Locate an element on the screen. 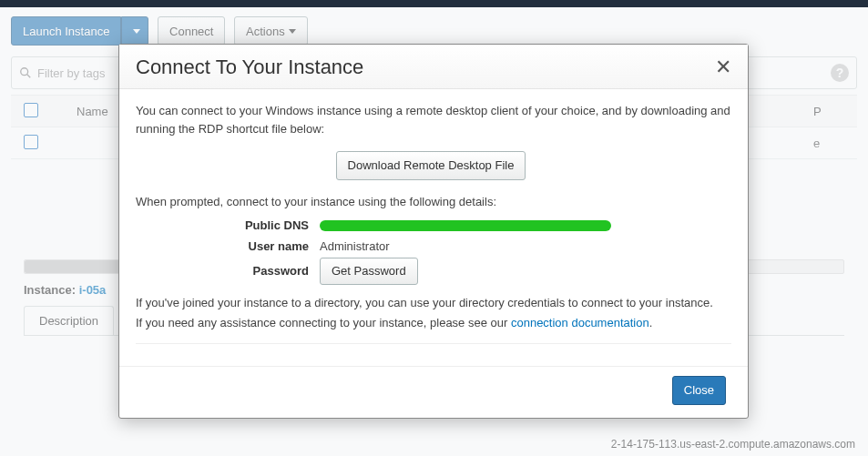  close-icon: ✕ is located at coordinates (723, 67).